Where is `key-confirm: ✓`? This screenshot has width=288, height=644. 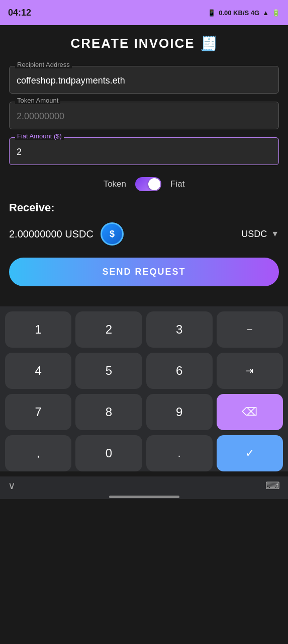
key-confirm: ✓ is located at coordinates (250, 453).